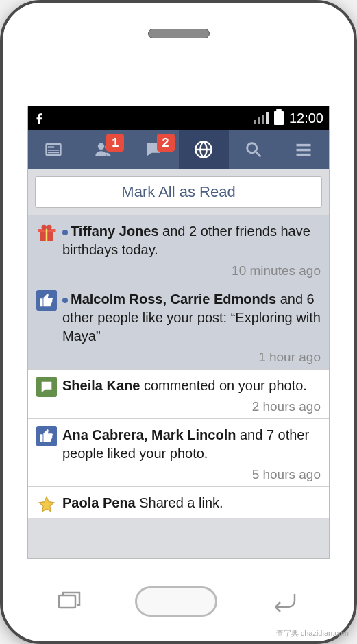  I want to click on gift-icon, so click(47, 232).